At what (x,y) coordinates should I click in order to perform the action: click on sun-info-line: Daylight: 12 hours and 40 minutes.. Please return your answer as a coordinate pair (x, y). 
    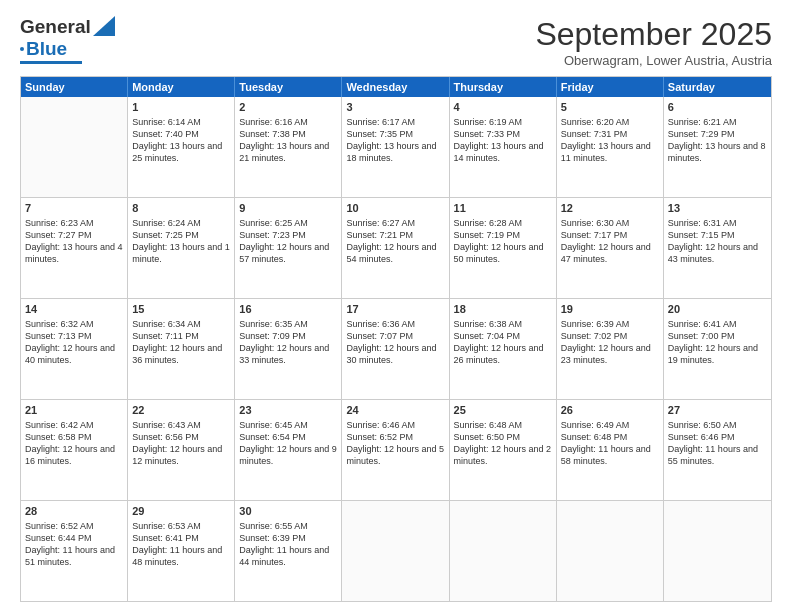
    Looking at the image, I should click on (74, 354).